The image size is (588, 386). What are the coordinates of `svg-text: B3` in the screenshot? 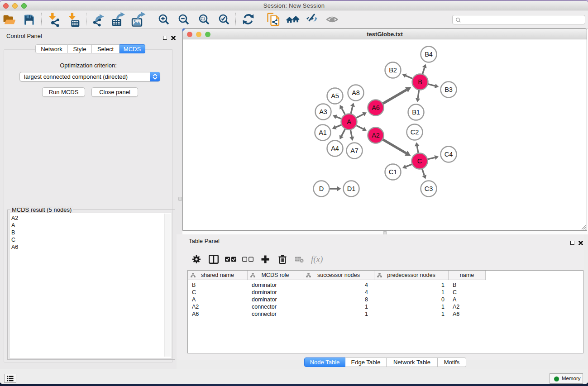 It's located at (449, 90).